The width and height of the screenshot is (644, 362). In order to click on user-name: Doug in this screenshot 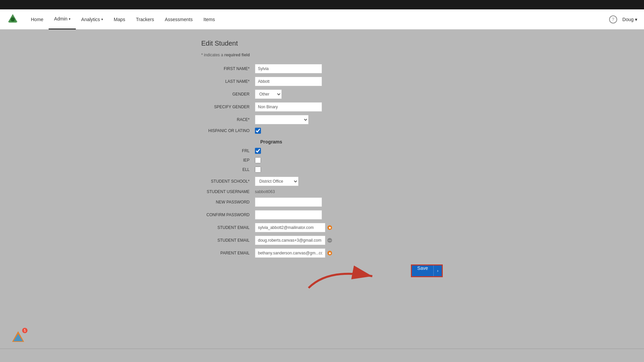, I will do `click(628, 19)`.